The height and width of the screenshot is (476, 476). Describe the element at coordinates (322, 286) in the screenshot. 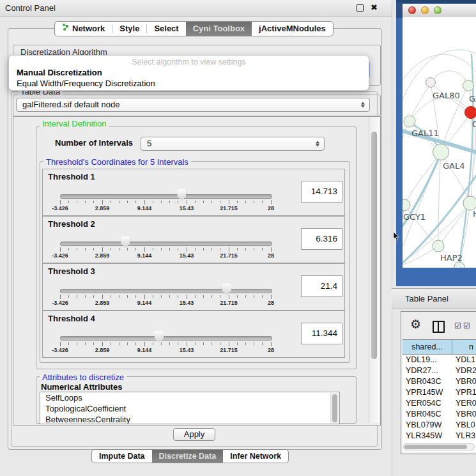

I see `threshold-value-field: 21.4` at that location.